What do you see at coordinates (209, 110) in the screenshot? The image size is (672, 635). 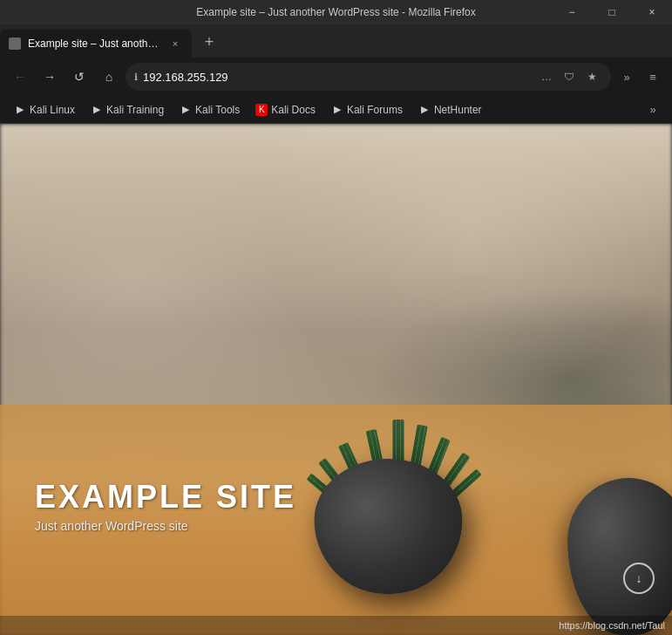 I see `bookmark-kali-tools: ▶ Kali Tools` at bounding box center [209, 110].